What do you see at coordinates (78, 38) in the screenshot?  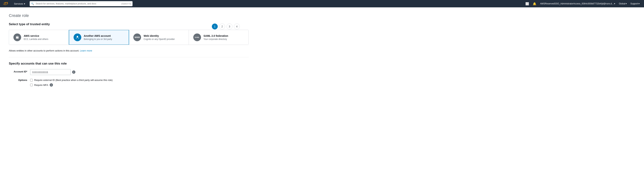 I see `another-account-icon` at bounding box center [78, 38].